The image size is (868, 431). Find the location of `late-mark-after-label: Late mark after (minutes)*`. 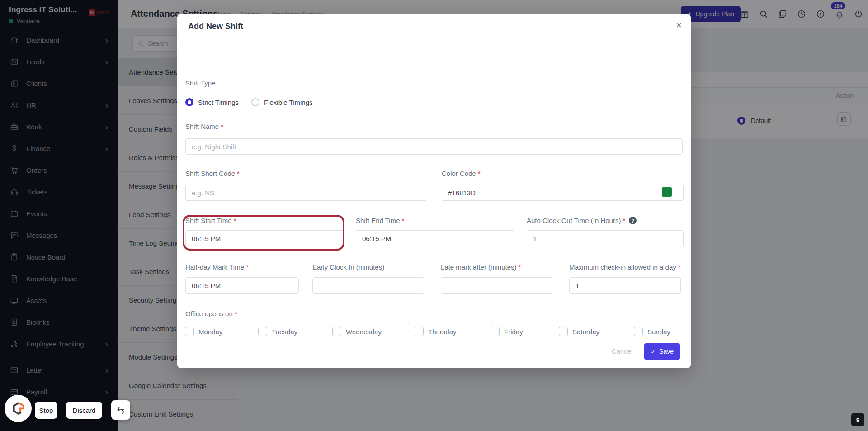

late-mark-after-label: Late mark after (minutes)* is located at coordinates (481, 267).